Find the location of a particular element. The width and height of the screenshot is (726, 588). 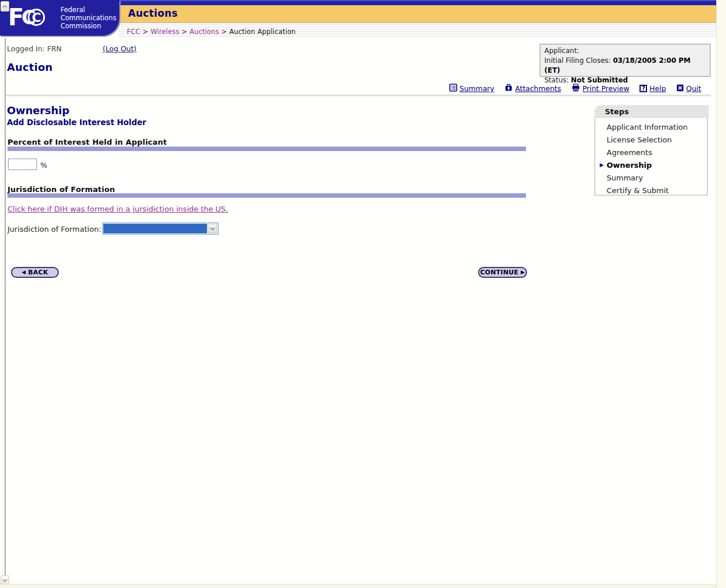

quit-x-icon is located at coordinates (680, 89).